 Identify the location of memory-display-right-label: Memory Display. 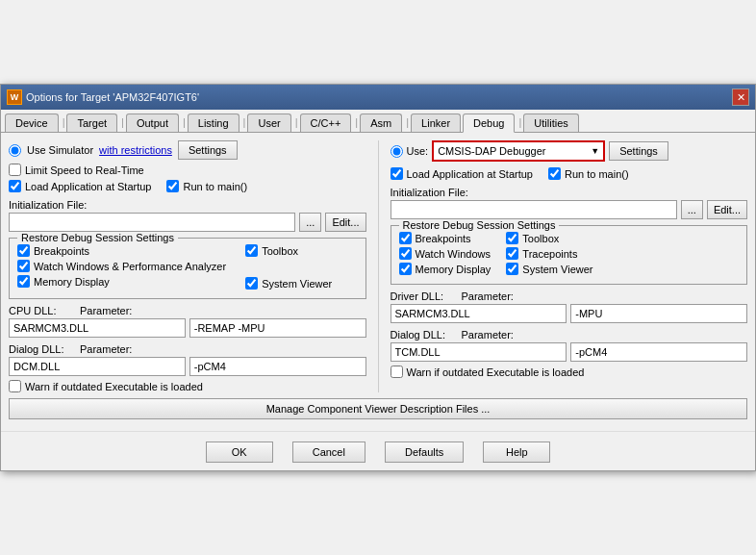
(454, 269).